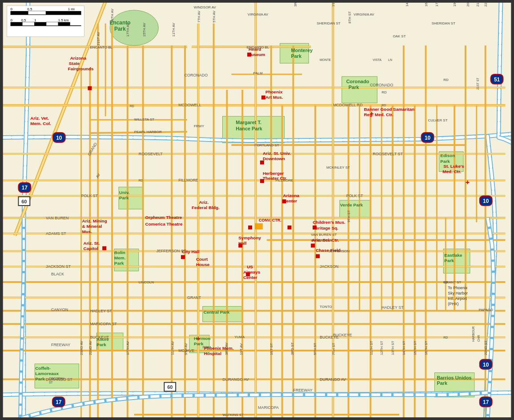  Describe the element at coordinates (101, 47) in the screenshot. I see `svg-text: ENCANTO BL` at that location.